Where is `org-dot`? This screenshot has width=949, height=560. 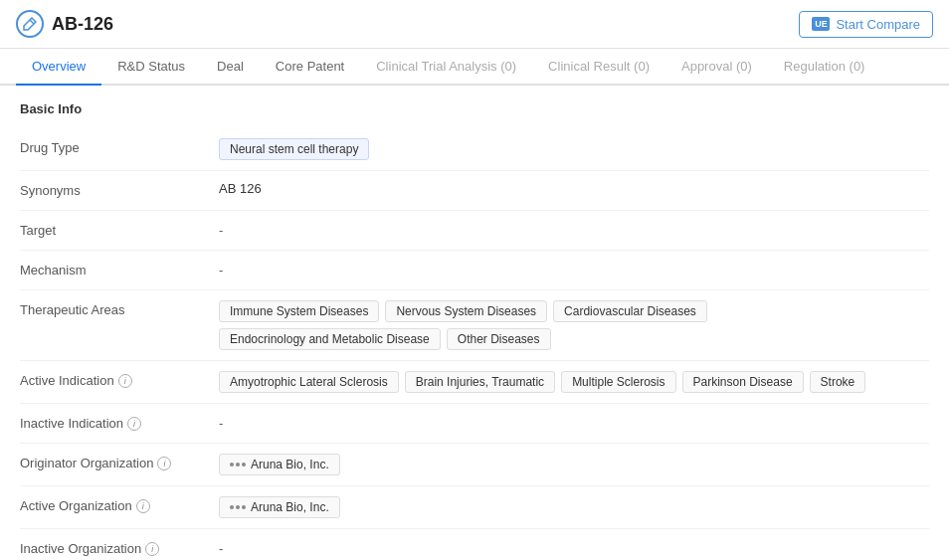
org-dot is located at coordinates (238, 465).